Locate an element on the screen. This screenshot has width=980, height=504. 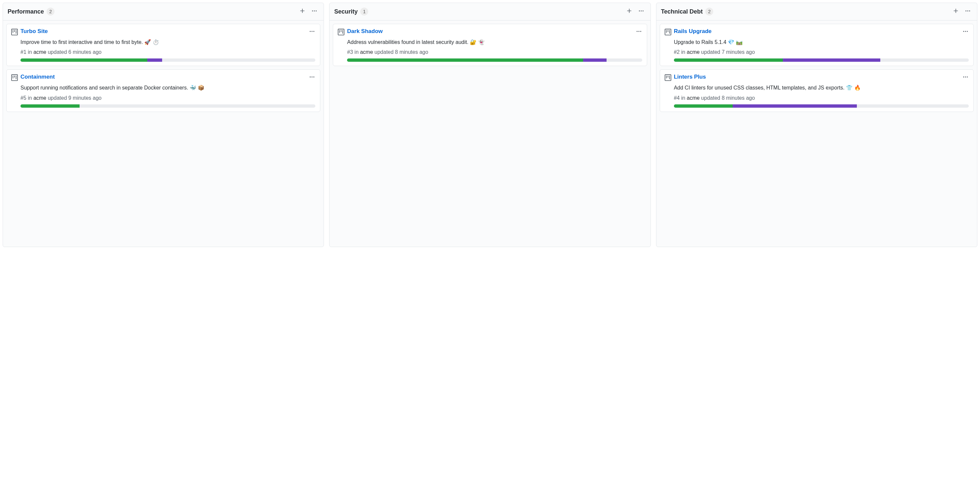
project-card: Dark ShadowAddress vulnerabilities found… is located at coordinates (490, 45).